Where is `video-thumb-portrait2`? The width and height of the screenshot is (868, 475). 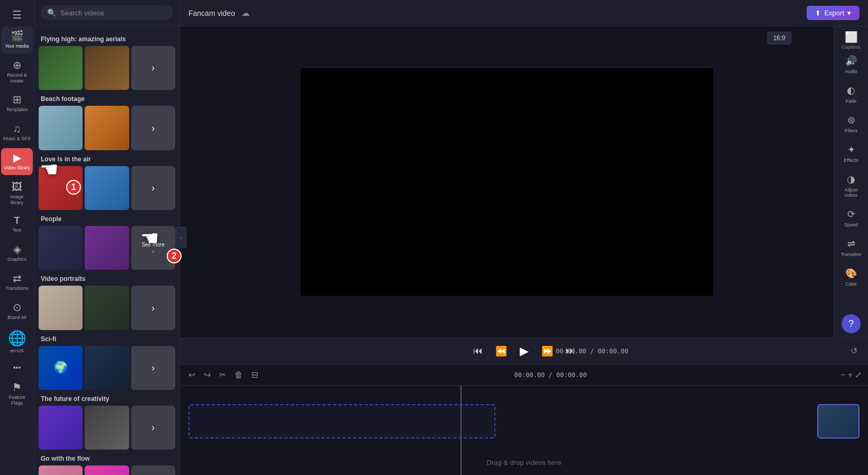
video-thumb-portrait2 is located at coordinates (107, 308).